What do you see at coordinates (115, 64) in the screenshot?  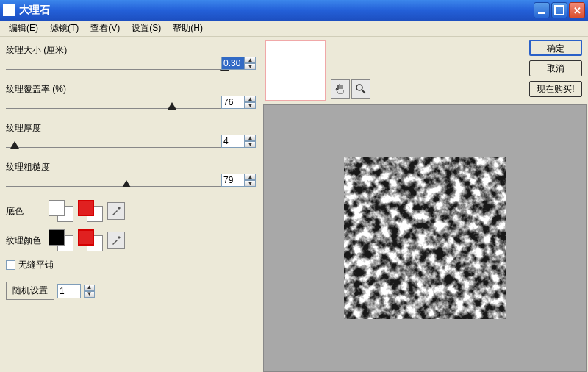 I see `texture-size-slider` at bounding box center [115, 64].